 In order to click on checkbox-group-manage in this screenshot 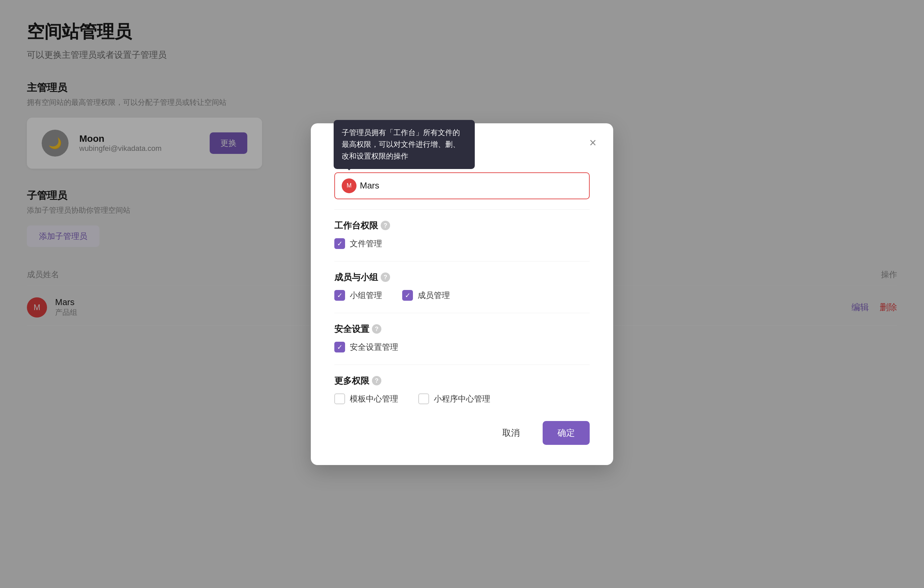, I will do `click(340, 296)`.